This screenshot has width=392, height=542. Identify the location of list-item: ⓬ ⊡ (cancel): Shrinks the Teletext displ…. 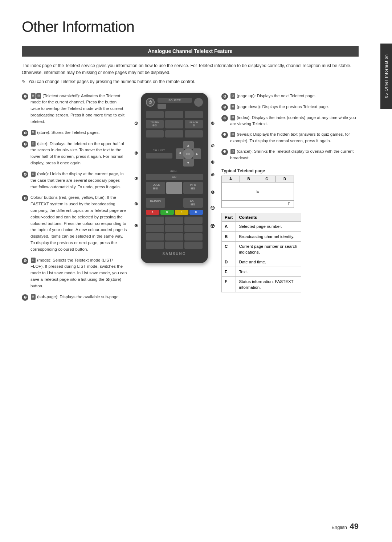
(290, 155).